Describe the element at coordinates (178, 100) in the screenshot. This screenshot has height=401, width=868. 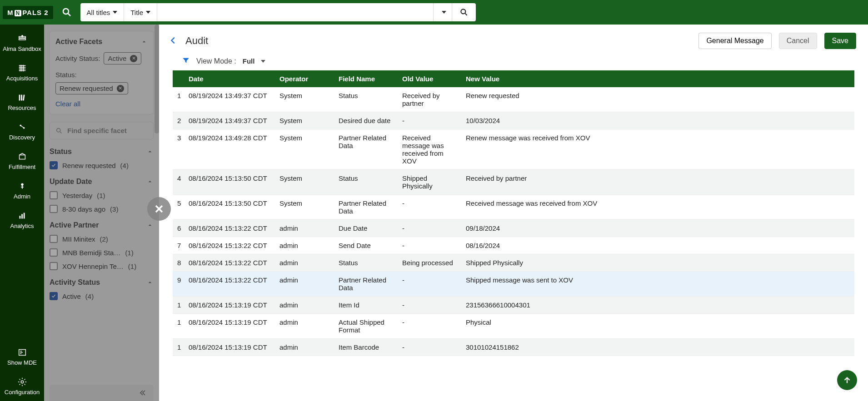
I see `cell-index: 1` at that location.